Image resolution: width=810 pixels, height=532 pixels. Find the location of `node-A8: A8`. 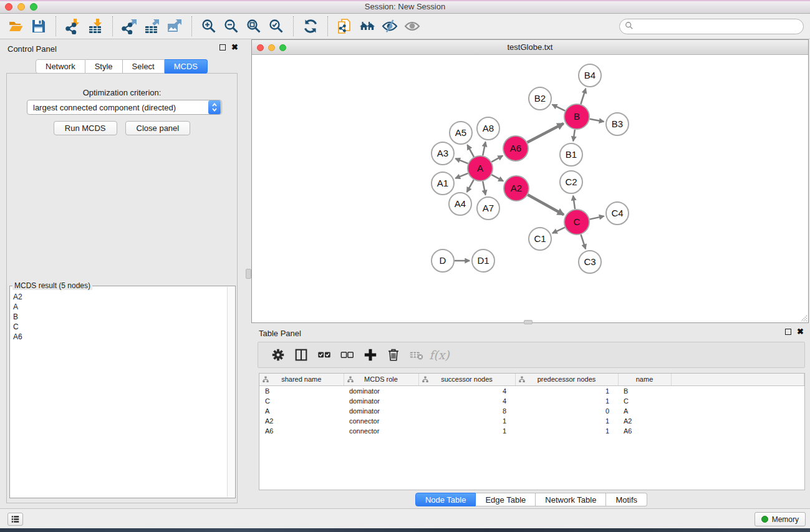

node-A8: A8 is located at coordinates (488, 128).